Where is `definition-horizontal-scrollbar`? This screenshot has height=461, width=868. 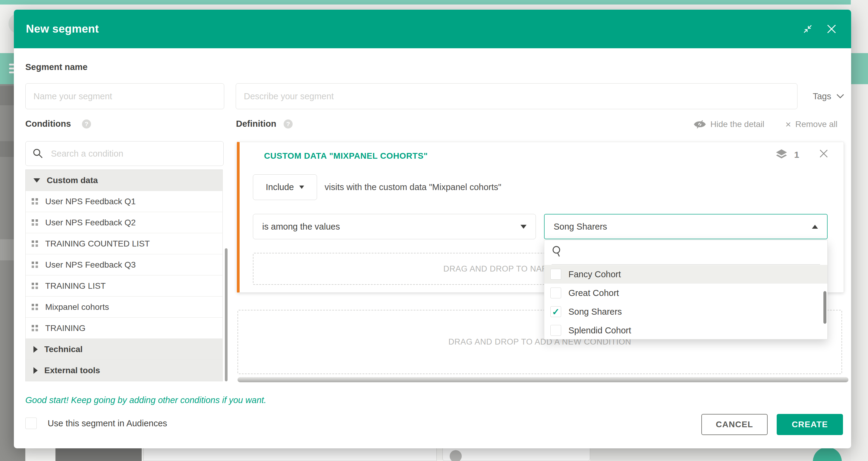
definition-horizontal-scrollbar is located at coordinates (543, 380).